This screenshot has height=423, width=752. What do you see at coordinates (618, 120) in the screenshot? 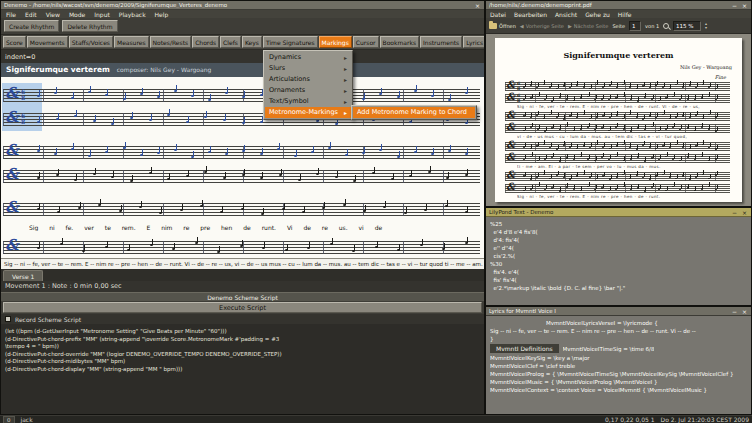
I see `pdf-content-area: Signiferumque verterem Nils Gey - Wargoa…` at bounding box center [618, 120].